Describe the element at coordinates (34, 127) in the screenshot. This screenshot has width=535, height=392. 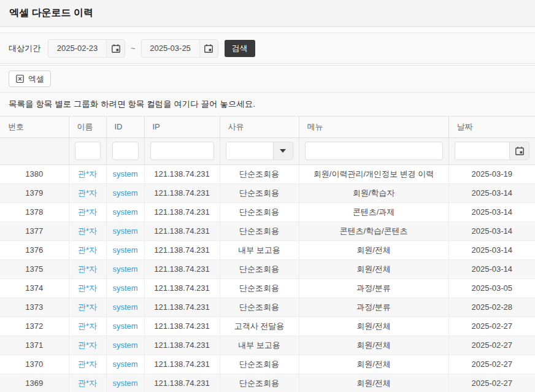
I see `column-header-no: 번호` at that location.